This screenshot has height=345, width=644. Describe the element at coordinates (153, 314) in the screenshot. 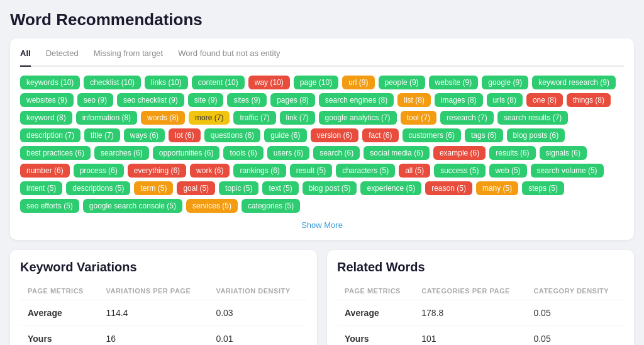

I see `kv-cell-col2: 114.4` at that location.